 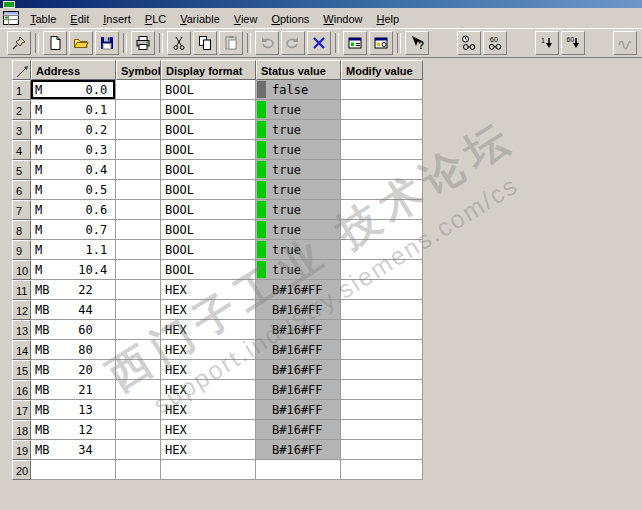 I want to click on display-format-cell, so click(x=208, y=470).